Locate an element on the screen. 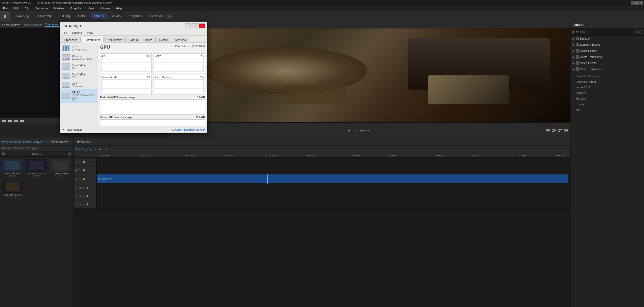  media-toolbar: Charger Install Complete.prproj is located at coordinates (37, 148).